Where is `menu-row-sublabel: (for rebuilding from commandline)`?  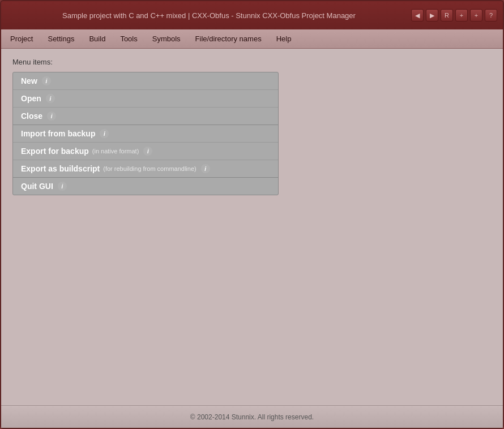
menu-row-sublabel: (for rebuilding from commandline) is located at coordinates (150, 169).